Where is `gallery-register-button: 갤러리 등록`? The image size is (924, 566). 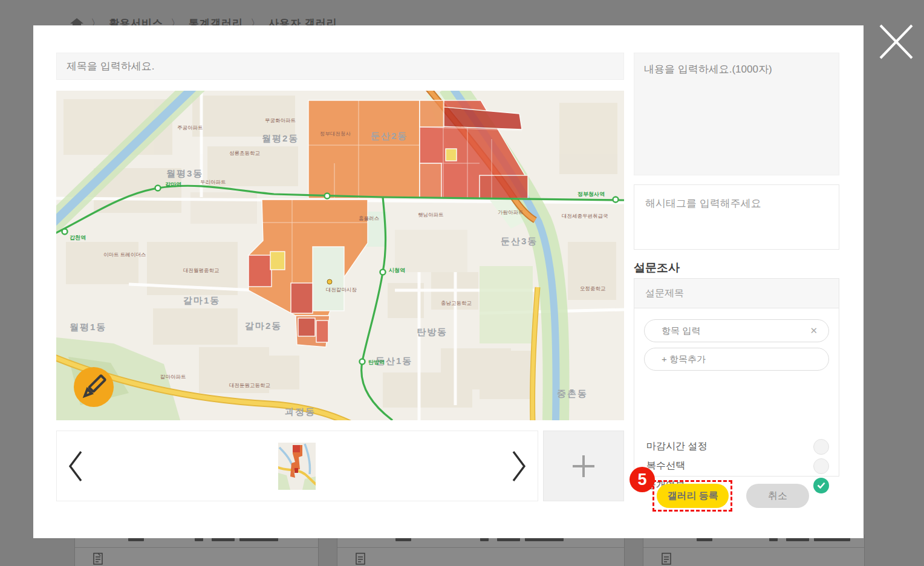 gallery-register-button: 갤러리 등록 is located at coordinates (693, 496).